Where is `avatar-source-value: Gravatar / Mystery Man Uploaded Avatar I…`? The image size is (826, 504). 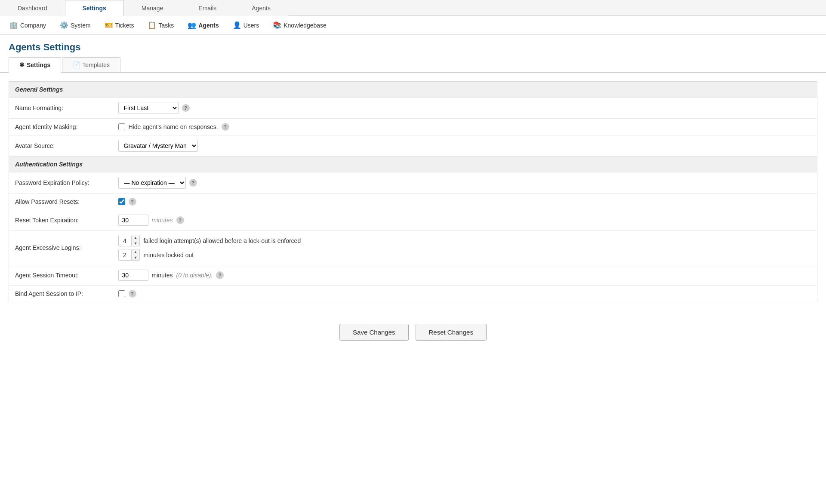
avatar-source-value: Gravatar / Mystery Man Uploaded Avatar I… is located at coordinates (465, 146).